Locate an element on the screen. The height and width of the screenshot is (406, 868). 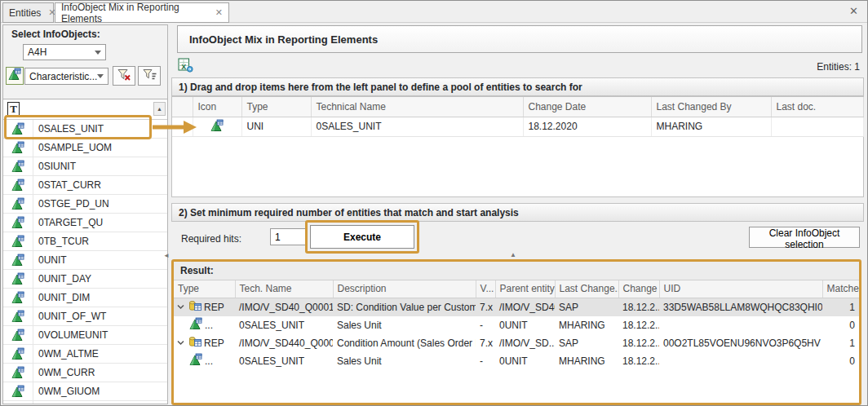
result-column-header: Change ... is located at coordinates (639, 289).